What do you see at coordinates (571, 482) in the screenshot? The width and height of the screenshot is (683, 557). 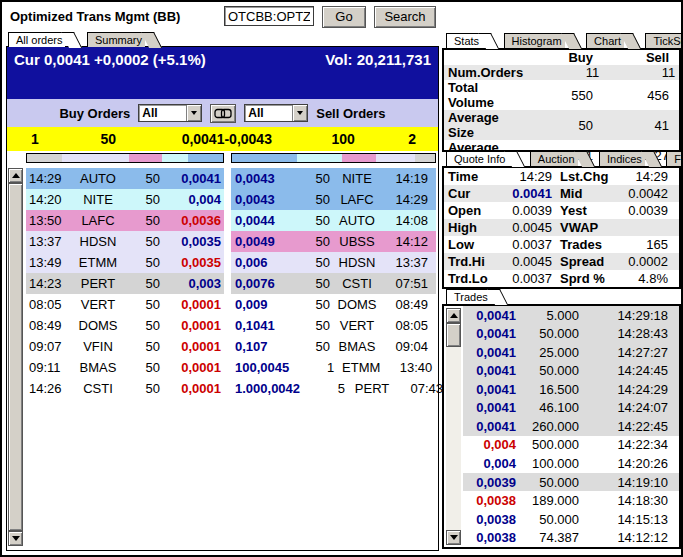 I see `trade-row: 0,003950.00014:19:10` at bounding box center [571, 482].